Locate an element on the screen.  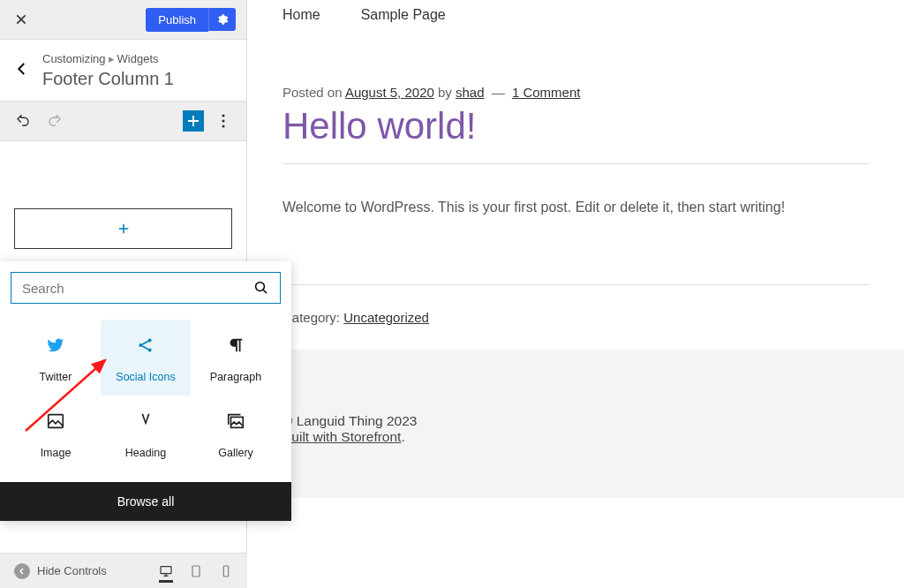
block-label: Gallery is located at coordinates (236, 453).